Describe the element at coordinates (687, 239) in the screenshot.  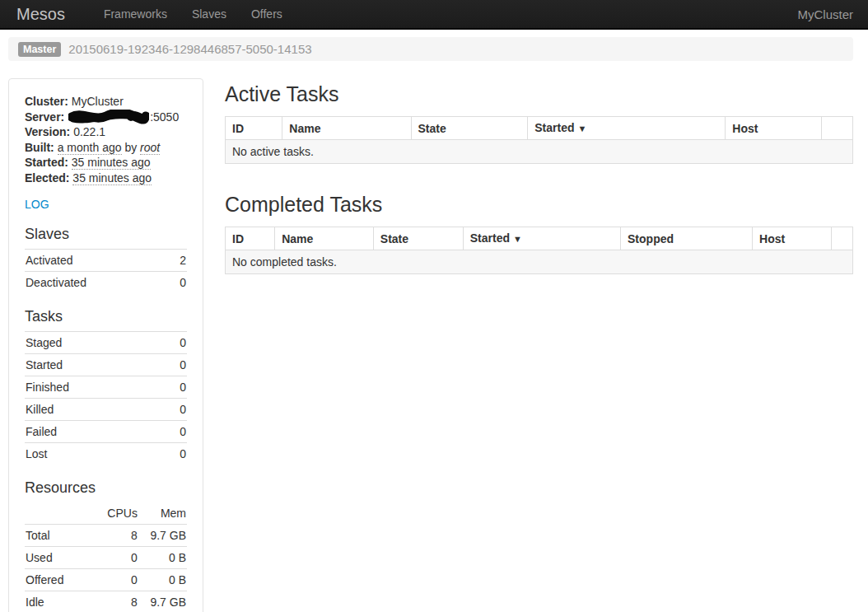
I see `column-header-stopped: Stopped` at that location.